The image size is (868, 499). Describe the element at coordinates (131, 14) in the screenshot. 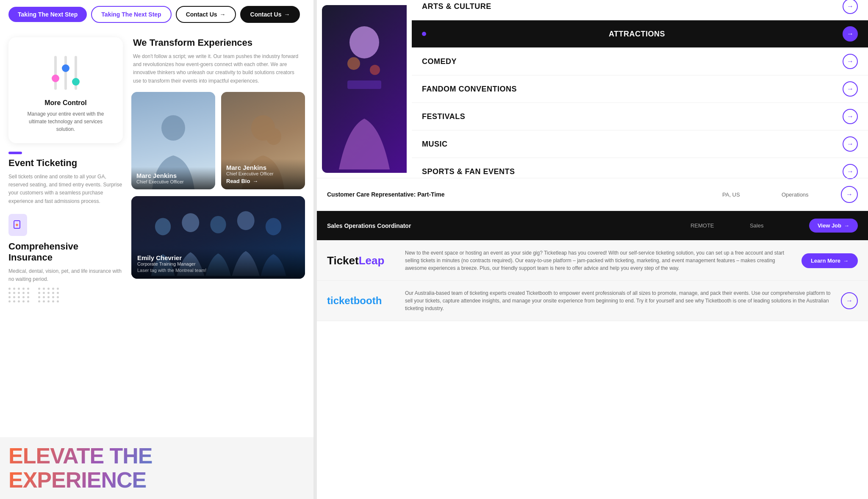

I see `taking-next-step-btn-2: Taking The Next Step` at that location.